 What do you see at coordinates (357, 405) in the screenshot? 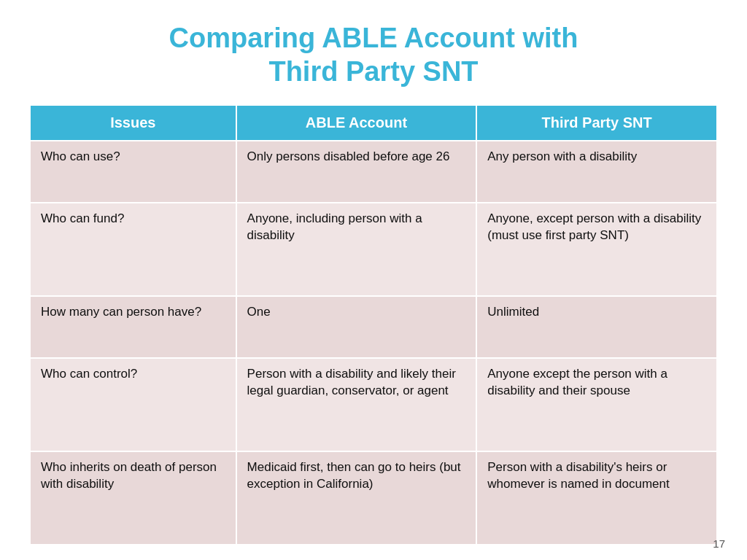
I see `cell-able: Person with a disability and likely thei…` at bounding box center [357, 405].